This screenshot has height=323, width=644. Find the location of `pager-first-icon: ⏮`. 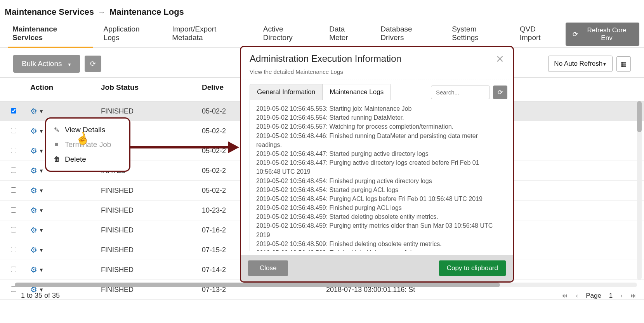

pager-first-icon: ⏮ is located at coordinates (564, 296).